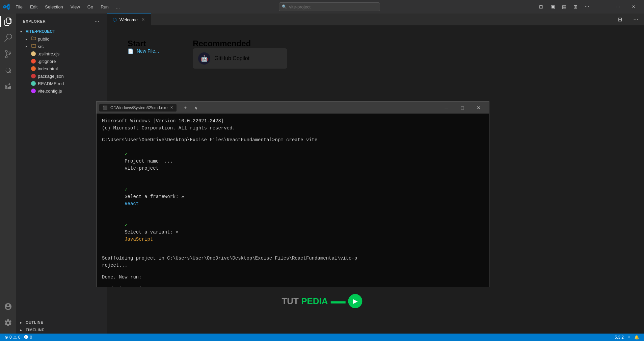 The height and width of the screenshot is (341, 644). I want to click on json-icon, so click(33, 76).